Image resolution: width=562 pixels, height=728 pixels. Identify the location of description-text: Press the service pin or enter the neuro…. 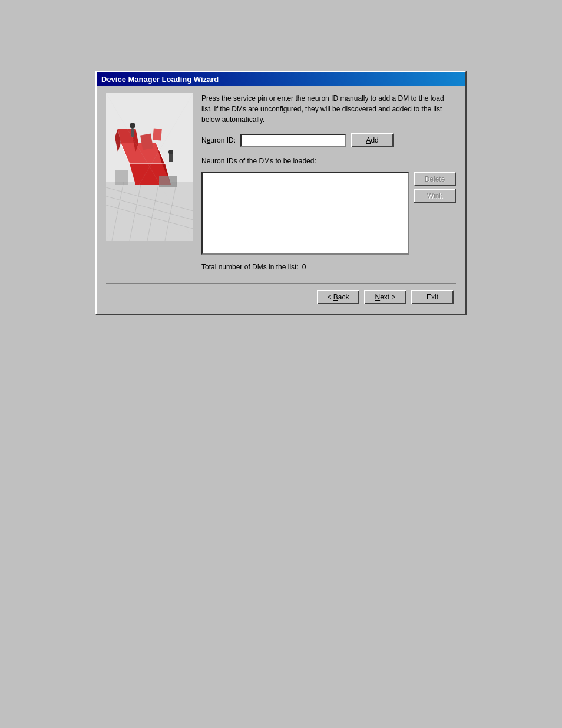
(329, 109).